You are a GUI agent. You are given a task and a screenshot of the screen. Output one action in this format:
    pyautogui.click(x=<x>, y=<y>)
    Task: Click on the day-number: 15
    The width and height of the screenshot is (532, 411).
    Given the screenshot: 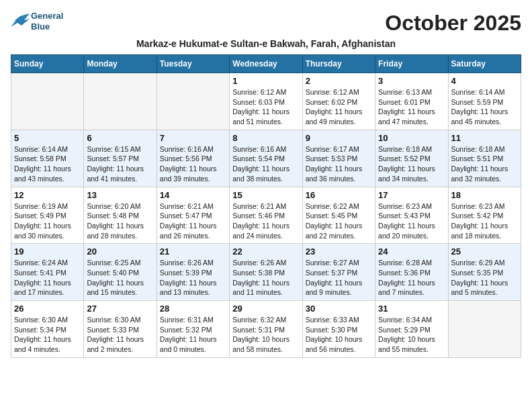 What is the action you would take?
    pyautogui.click(x=266, y=195)
    